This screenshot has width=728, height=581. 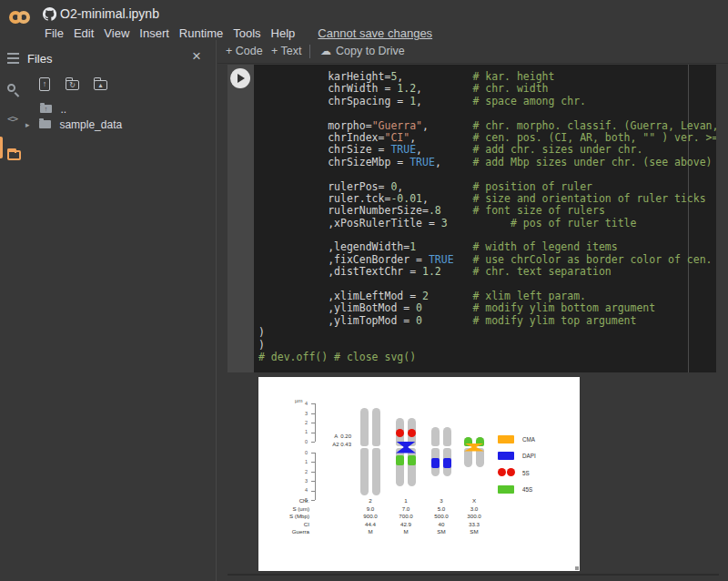 I want to click on code-line: chrSizeMbp = TRUE, # add Mbp sizes under…, so click(x=488, y=162).